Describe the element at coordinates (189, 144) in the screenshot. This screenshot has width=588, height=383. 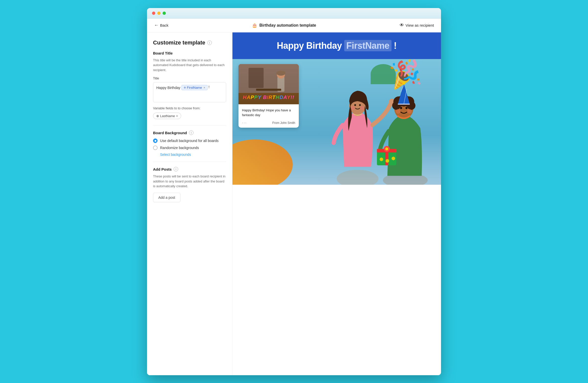
I see `radio-options: Use default background for all boards Ra…` at that location.